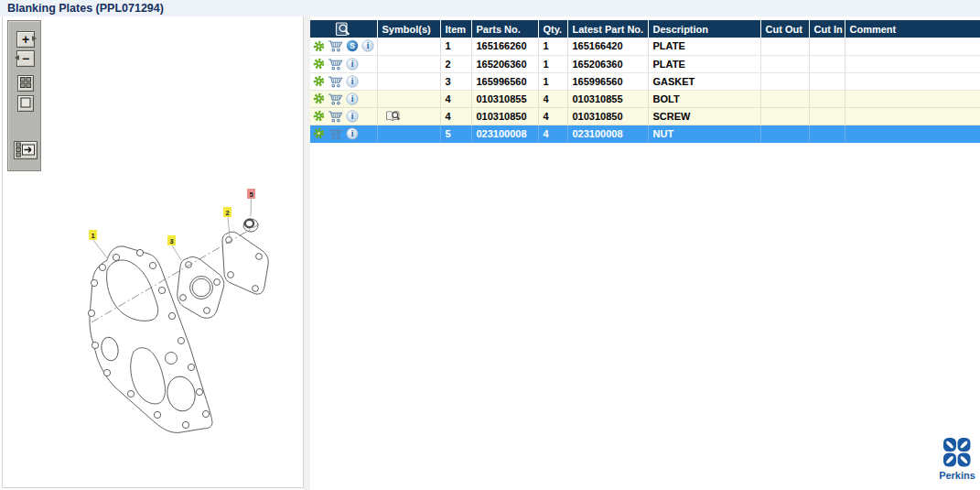 This screenshot has height=490, width=980. Describe the element at coordinates (705, 99) in the screenshot. I see `cell-description: BOLT` at that location.